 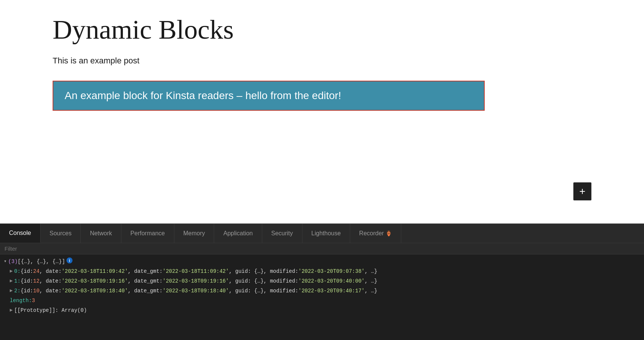 I want to click on tab-console: Console, so click(x=20, y=233).